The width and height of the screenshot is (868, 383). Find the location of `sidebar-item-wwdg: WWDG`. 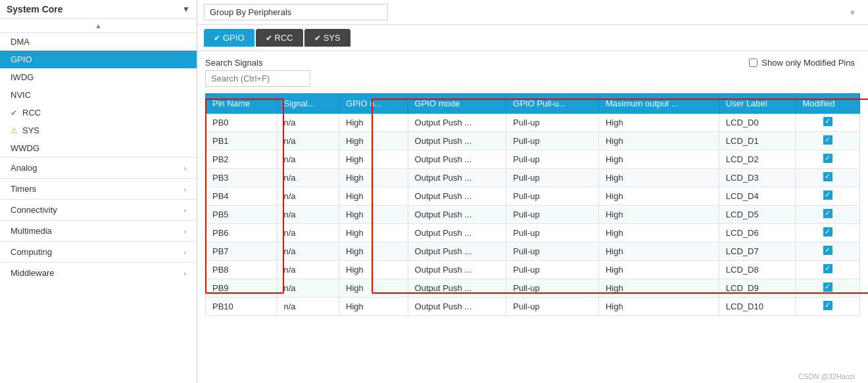

sidebar-item-wwdg: WWDG is located at coordinates (99, 148).